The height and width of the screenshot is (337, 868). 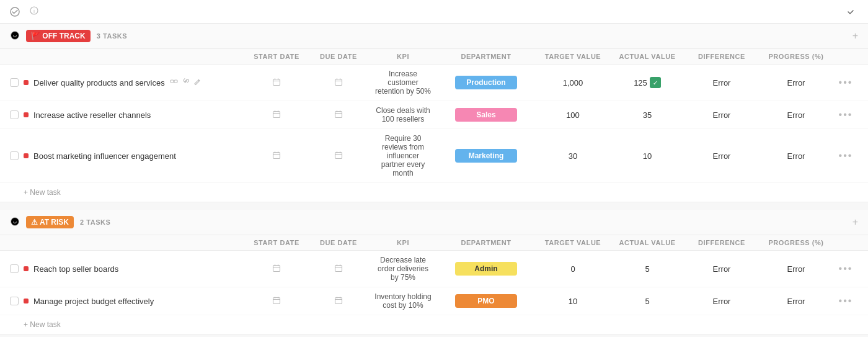 What do you see at coordinates (434, 83) in the screenshot?
I see `table-row: Deliver quality products and services` at bounding box center [434, 83].